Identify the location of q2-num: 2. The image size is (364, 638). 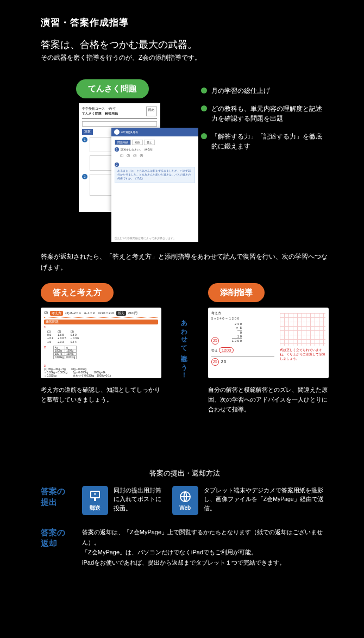
(85, 177).